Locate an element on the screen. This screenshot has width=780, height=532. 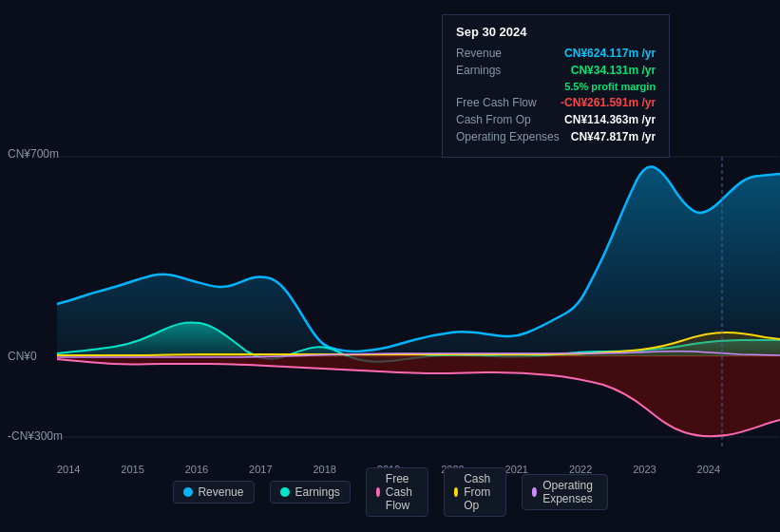
y-label-bot: -CN¥300m is located at coordinates (35, 436).